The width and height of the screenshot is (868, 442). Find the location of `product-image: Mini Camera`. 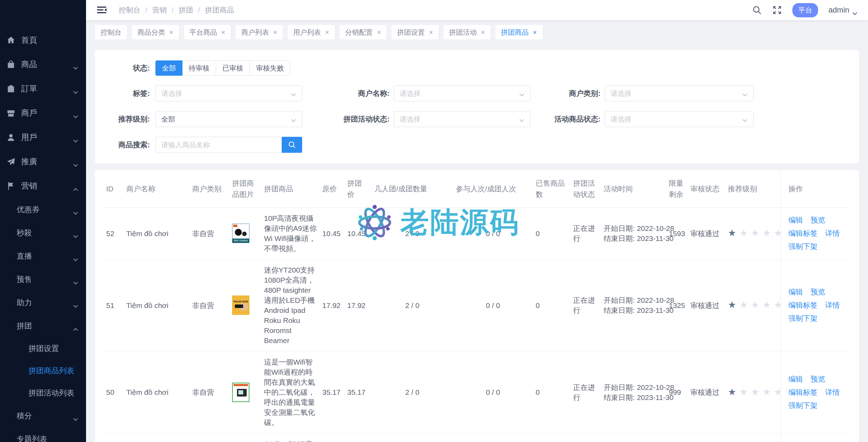

product-image: Mini Camera is located at coordinates (241, 233).